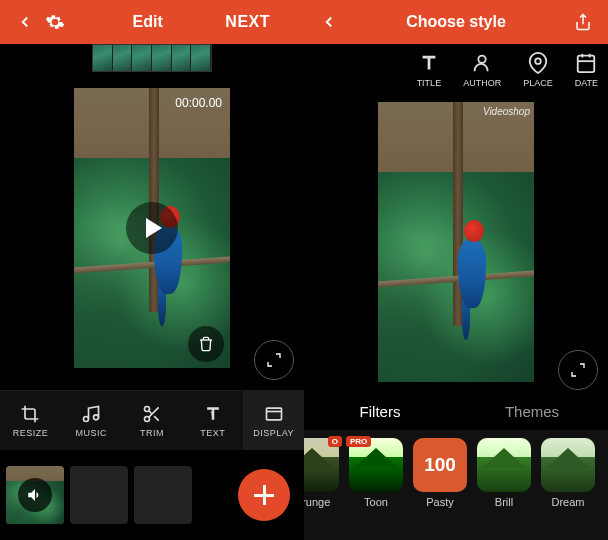 Image resolution: width=608 pixels, height=540 pixels. I want to click on style-title: Choose style, so click(456, 22).